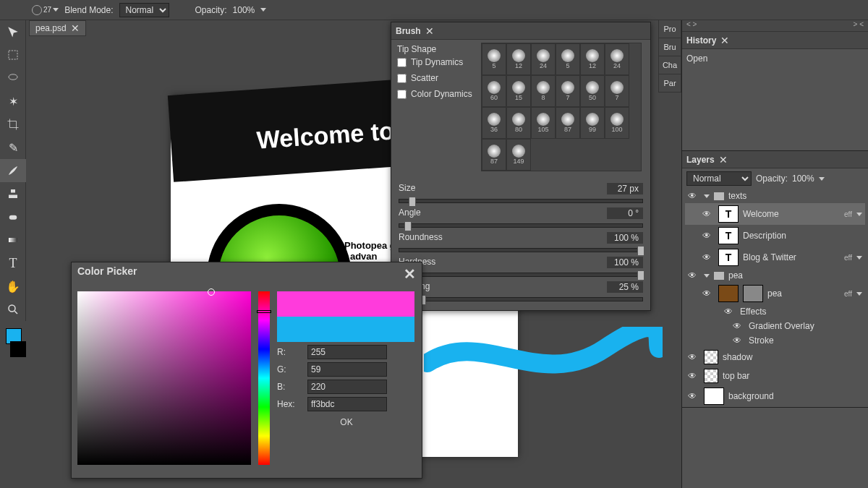  What do you see at coordinates (13, 286) in the screenshot?
I see `hand-tool: ✋` at bounding box center [13, 286].